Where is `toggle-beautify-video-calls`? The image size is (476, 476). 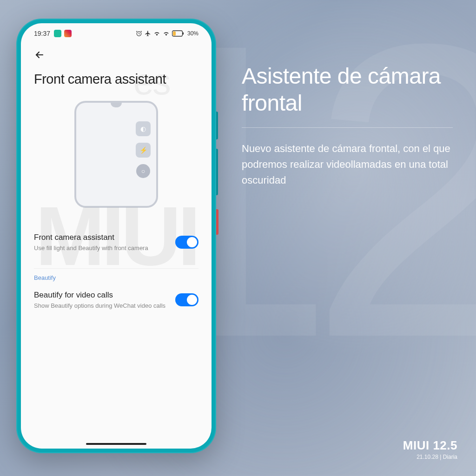 toggle-beautify-video-calls is located at coordinates (187, 300).